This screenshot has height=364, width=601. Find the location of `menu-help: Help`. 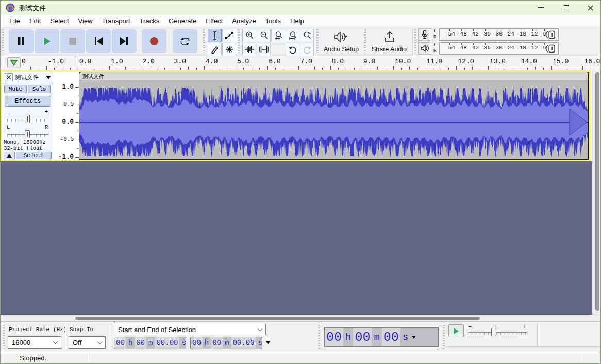

menu-help: Help is located at coordinates (297, 21).